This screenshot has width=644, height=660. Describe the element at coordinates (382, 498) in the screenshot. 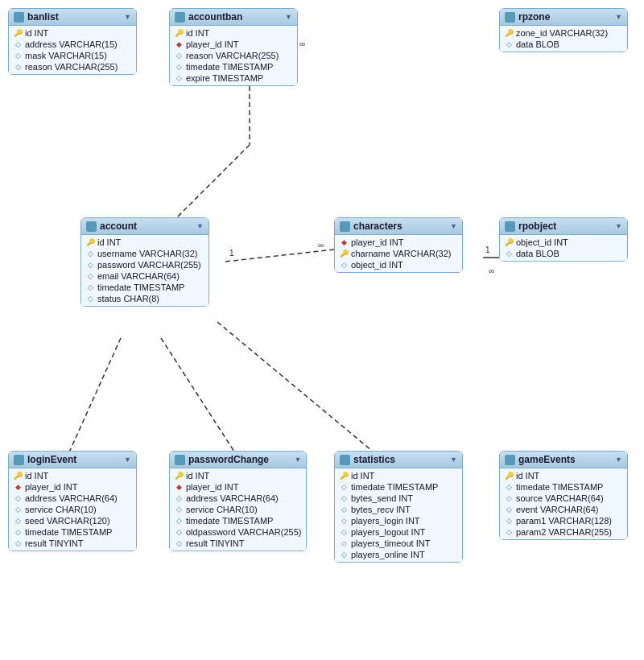

I see `field-name: bytes_send INT` at that location.